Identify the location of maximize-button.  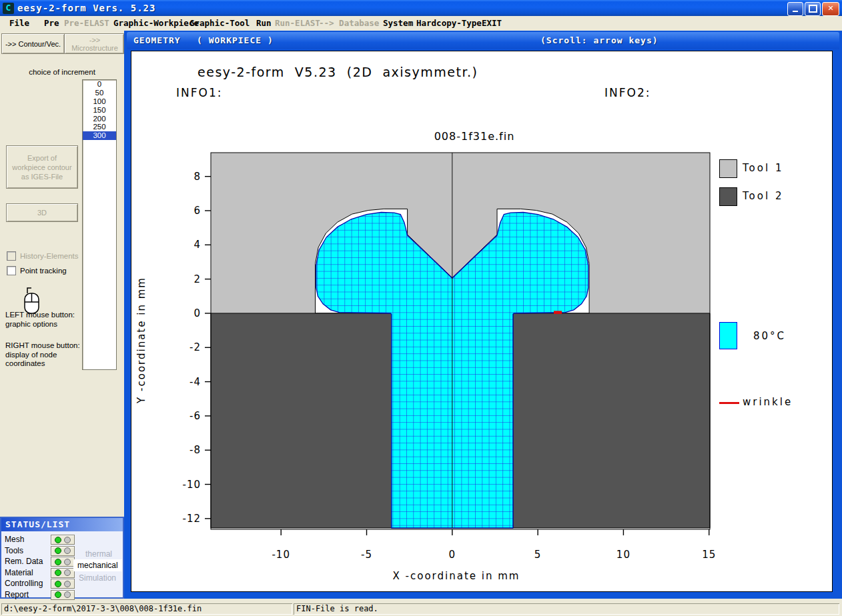
(813, 9).